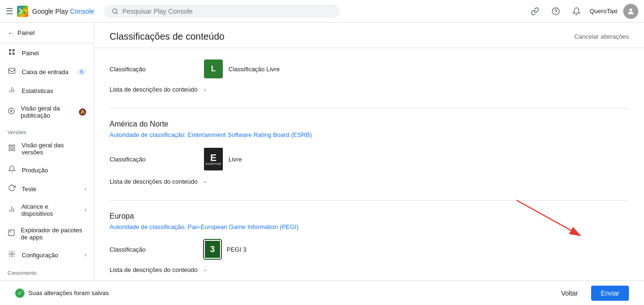  Describe the element at coordinates (602, 37) in the screenshot. I see `cancel-changes-link: Cancelar alterações` at that location.